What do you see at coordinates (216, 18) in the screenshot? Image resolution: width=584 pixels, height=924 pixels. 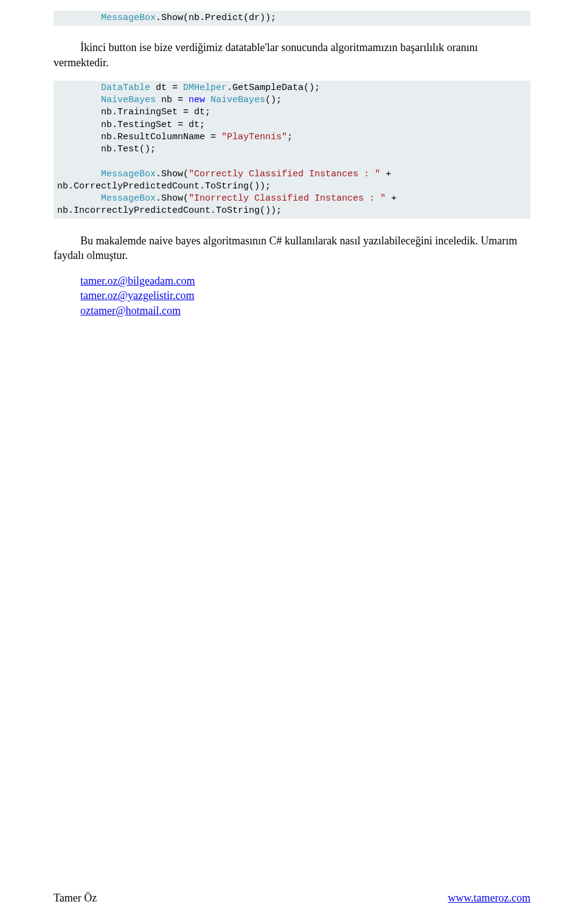 I see `code-rest: .Show(nb.Predict(dr));` at bounding box center [216, 18].